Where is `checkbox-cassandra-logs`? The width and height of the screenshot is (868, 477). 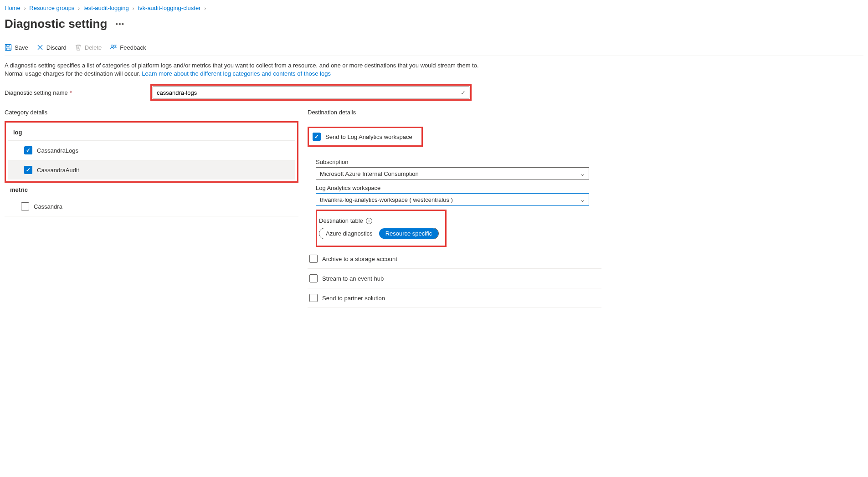 checkbox-cassandra-logs is located at coordinates (28, 150).